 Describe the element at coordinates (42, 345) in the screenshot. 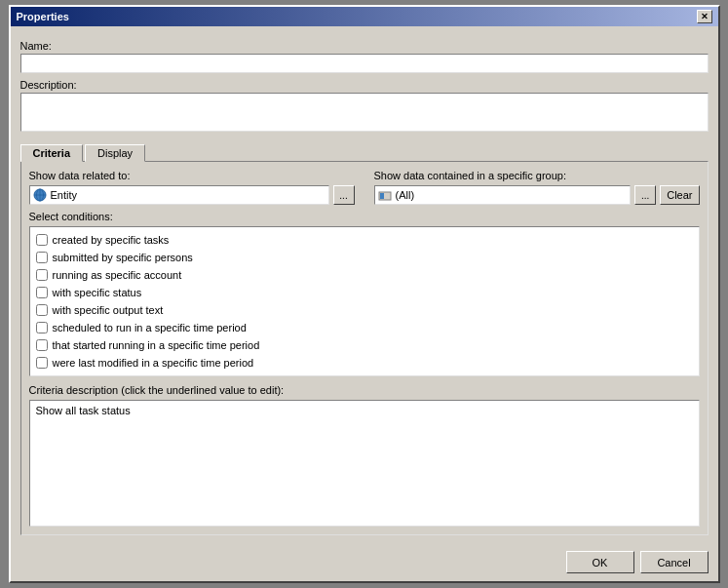

I see `checkbox-that-started-running` at that location.